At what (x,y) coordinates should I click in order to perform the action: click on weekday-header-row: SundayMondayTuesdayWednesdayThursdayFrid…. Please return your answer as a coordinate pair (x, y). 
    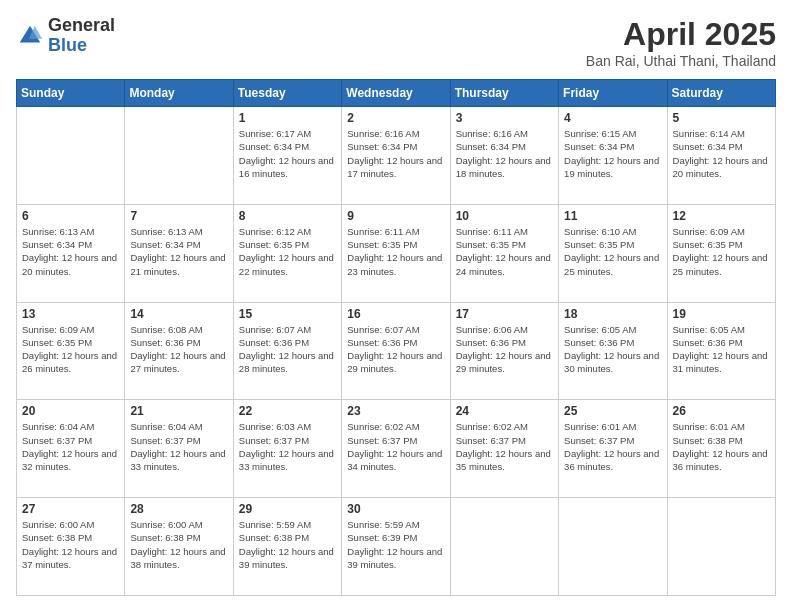
    Looking at the image, I should click on (396, 94).